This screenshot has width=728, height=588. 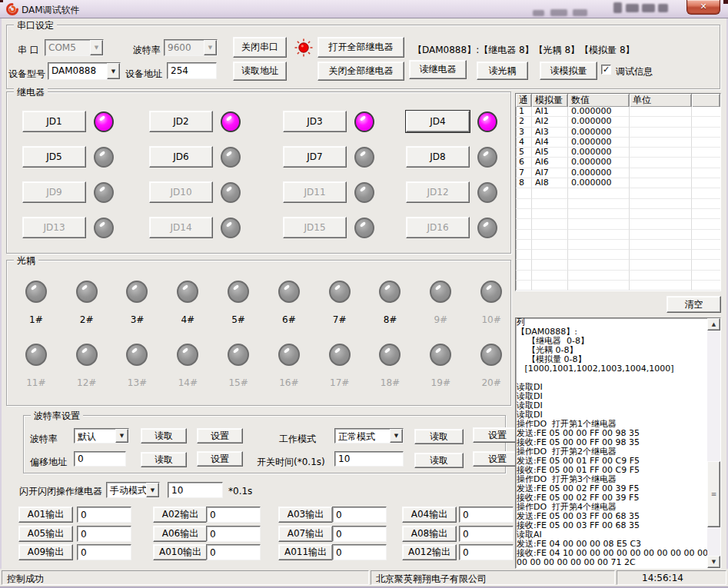 I want to click on output-input-a02, so click(x=234, y=515).